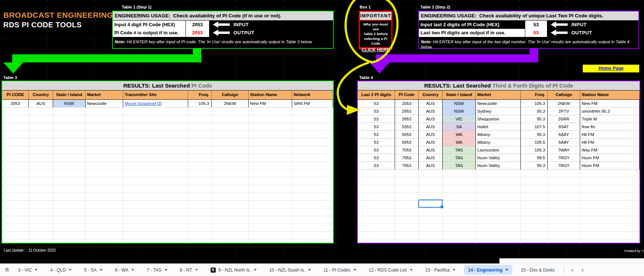 The width and height of the screenshot is (644, 276). I want to click on cell-callsign: 6AAY, so click(564, 143).